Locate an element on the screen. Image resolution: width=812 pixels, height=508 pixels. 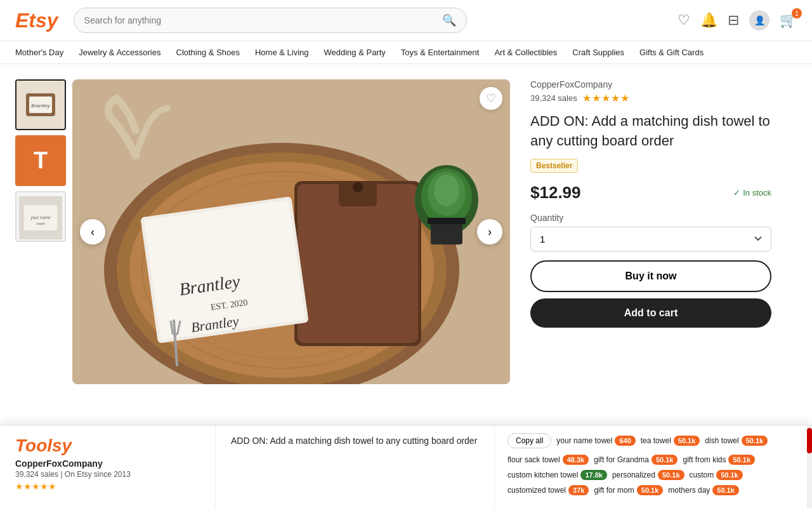
main-nav: Mother's Day Jewelry & Accessories Cloth… is located at coordinates (406, 53).